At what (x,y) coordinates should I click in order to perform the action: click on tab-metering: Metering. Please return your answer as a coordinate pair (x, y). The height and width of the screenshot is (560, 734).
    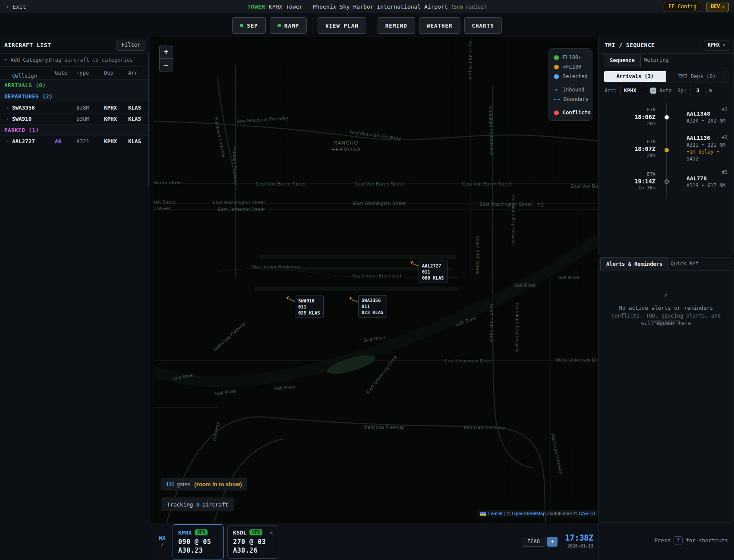
    Looking at the image, I should click on (656, 60).